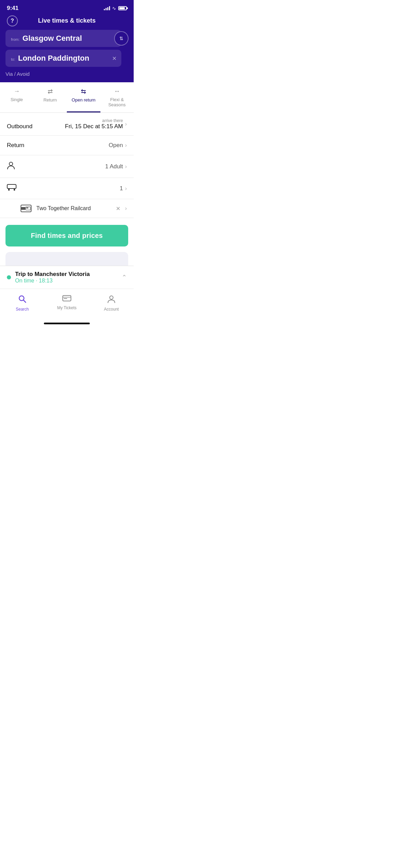  Describe the element at coordinates (94, 121) in the screenshot. I see `arrive-there-label: arrive there` at that location.